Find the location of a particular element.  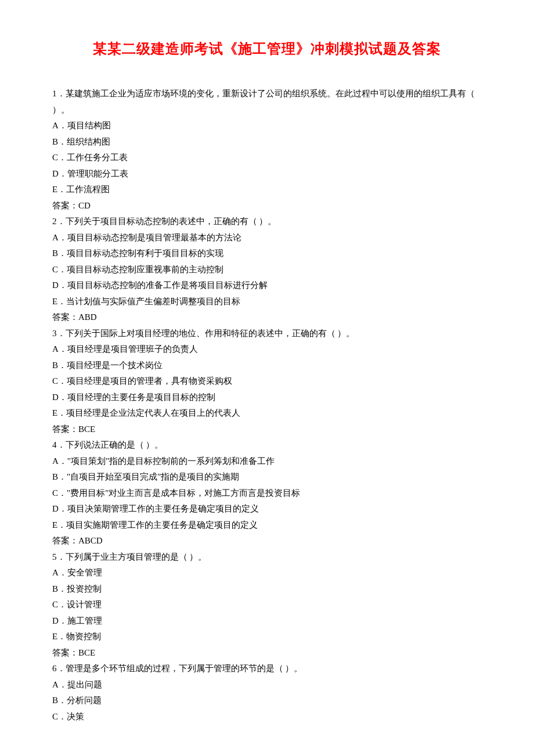

question-answer: 答案：CD is located at coordinates (267, 206).